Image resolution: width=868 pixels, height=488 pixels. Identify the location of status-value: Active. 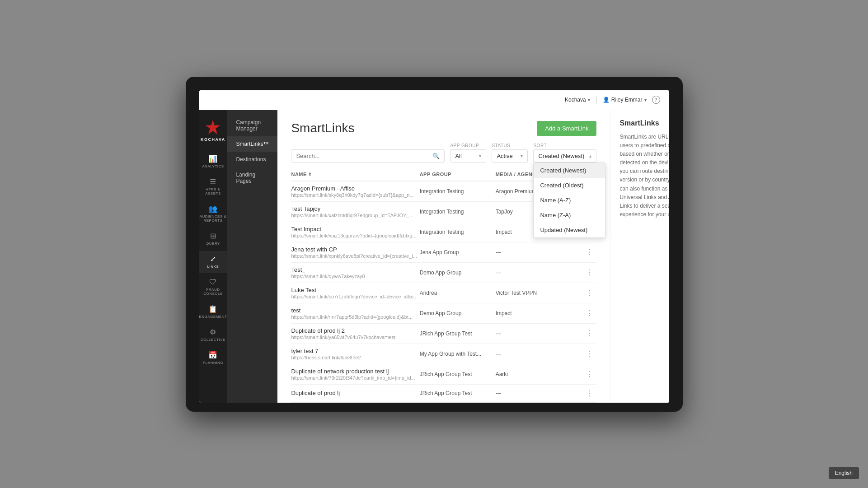
(504, 156).